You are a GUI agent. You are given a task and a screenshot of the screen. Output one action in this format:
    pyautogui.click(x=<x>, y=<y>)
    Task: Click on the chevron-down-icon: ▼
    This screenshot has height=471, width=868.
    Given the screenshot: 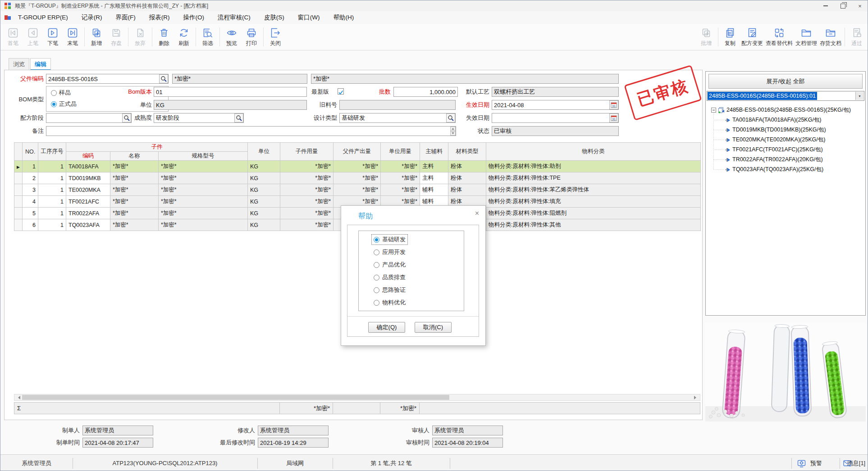 What is the action you would take?
    pyautogui.click(x=859, y=96)
    